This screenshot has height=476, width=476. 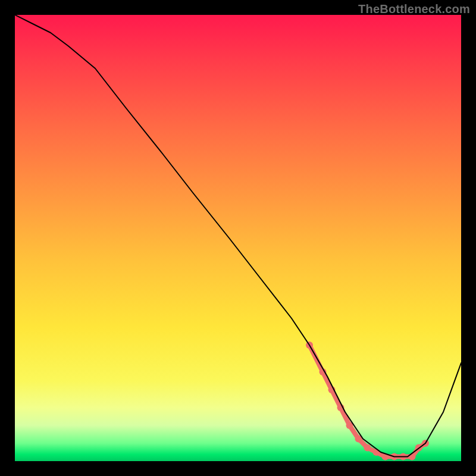 I want to click on watermark-text: TheBottleneck.com, so click(x=414, y=10).